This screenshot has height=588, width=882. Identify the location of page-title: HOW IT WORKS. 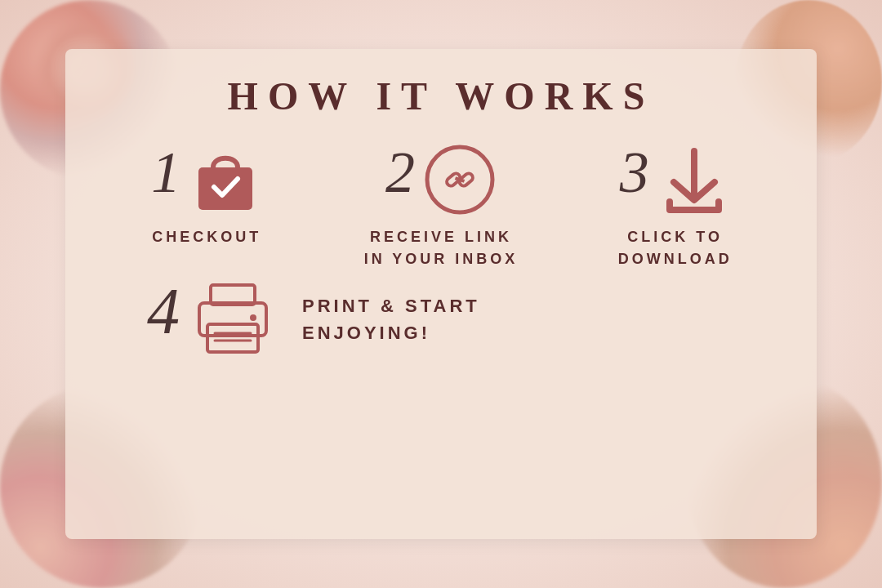
(441, 96).